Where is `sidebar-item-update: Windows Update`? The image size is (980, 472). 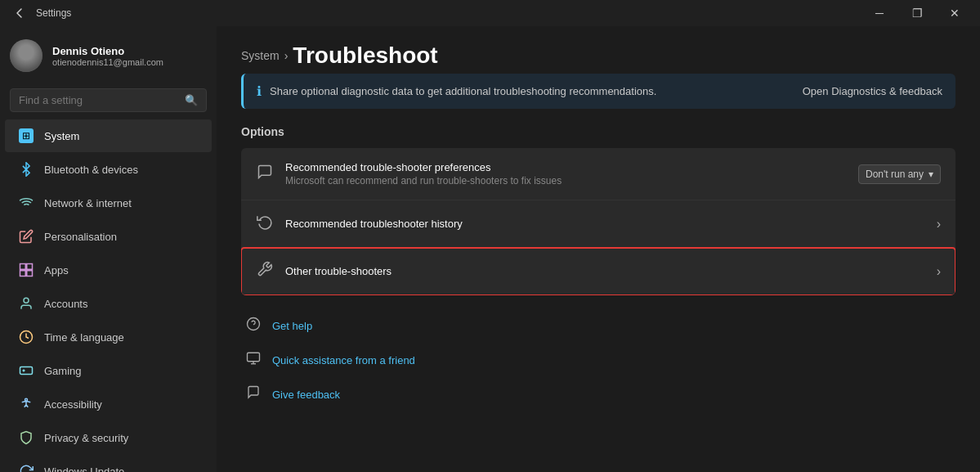 sidebar-item-update: Windows Update is located at coordinates (108, 463).